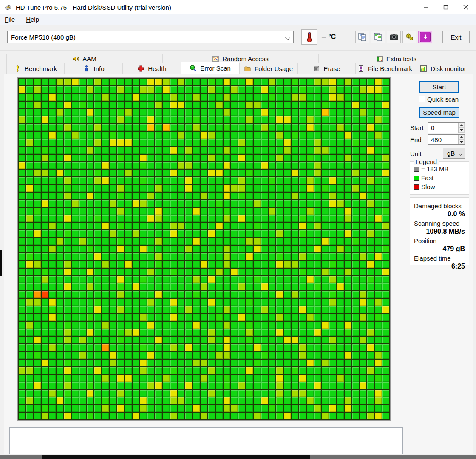 Image resolution: width=476 pixels, height=459 pixels. I want to click on save-screenshot-button, so click(425, 37).